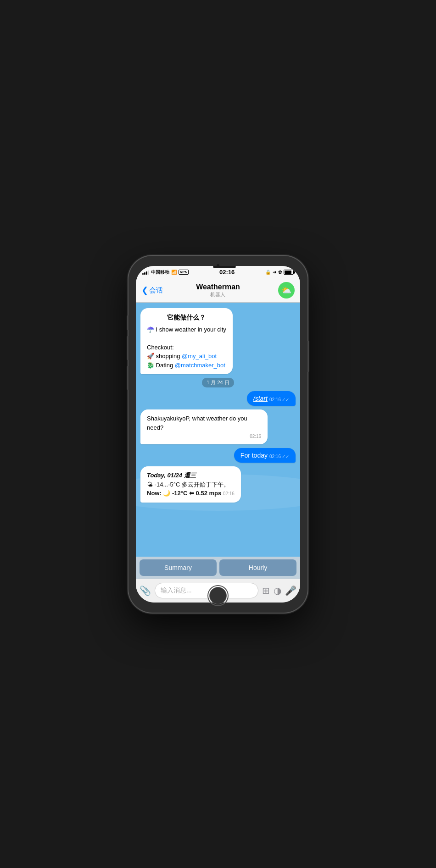 The width and height of the screenshot is (436, 868). I want to click on read-receipt-2: ✓✓, so click(285, 457).